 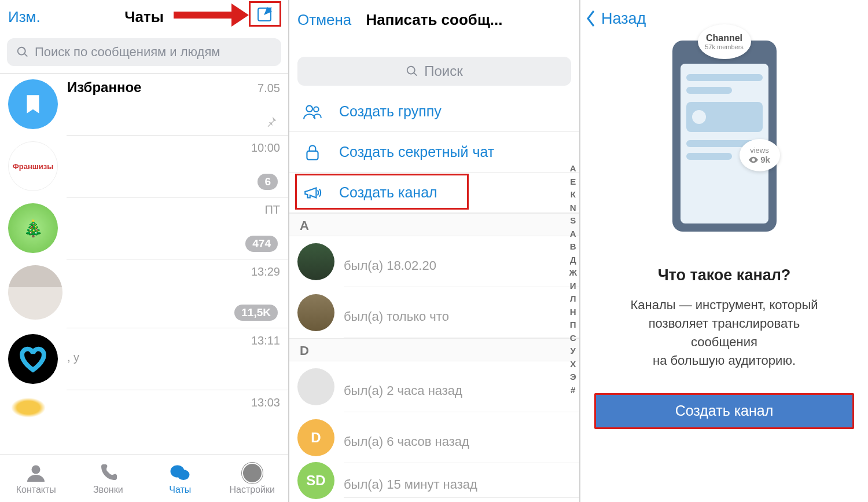 I want to click on chevron-left-icon, so click(x=591, y=19).